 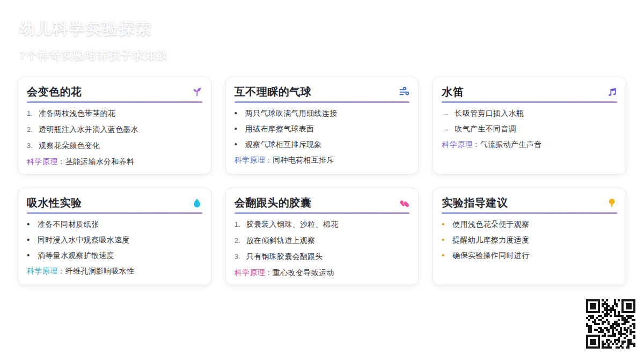 I want to click on card-title: 实验指导建议, so click(x=474, y=203).